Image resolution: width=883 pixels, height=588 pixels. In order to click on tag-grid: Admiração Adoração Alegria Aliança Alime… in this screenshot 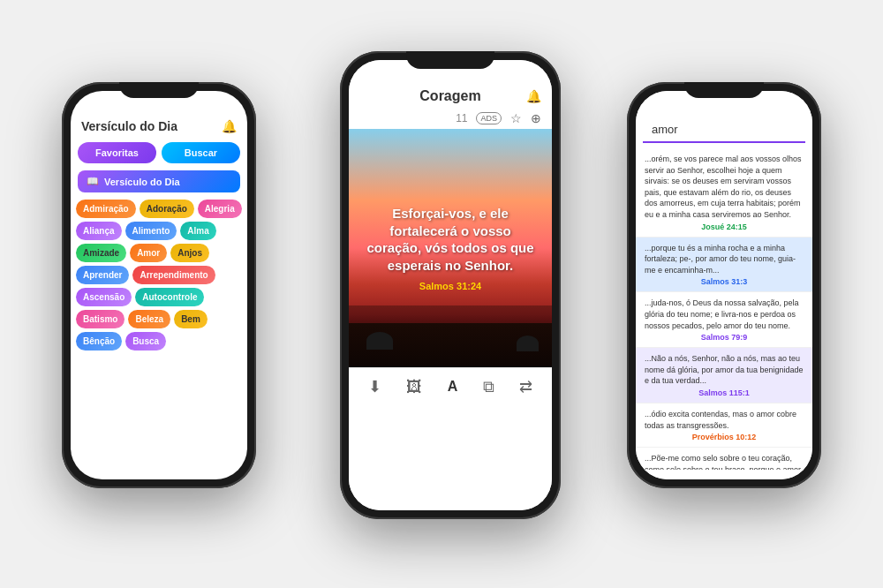, I will do `click(159, 275)`.